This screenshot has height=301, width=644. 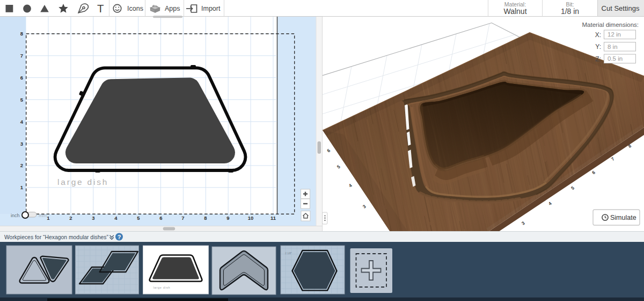 I want to click on svg-text: X:, so click(x=598, y=35).